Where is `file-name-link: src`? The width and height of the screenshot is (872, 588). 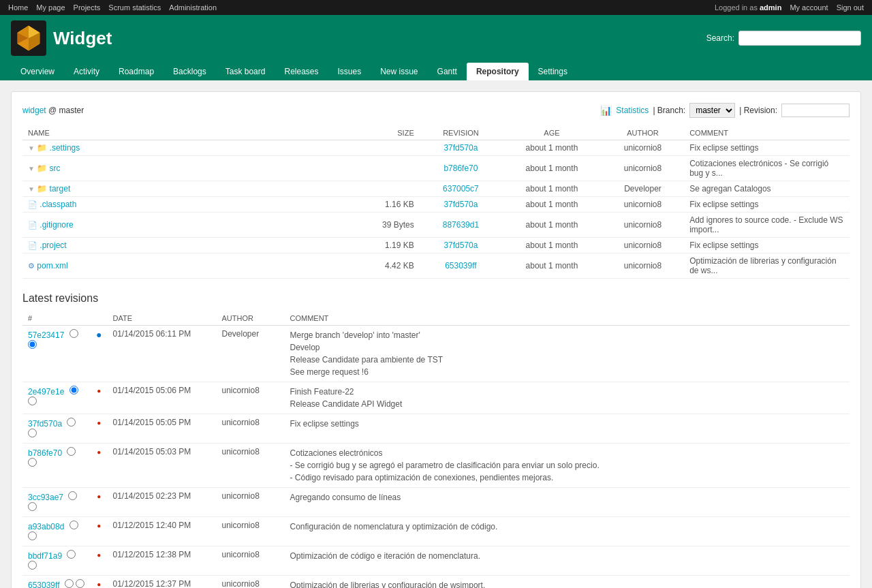
file-name-link: src is located at coordinates (55, 168).